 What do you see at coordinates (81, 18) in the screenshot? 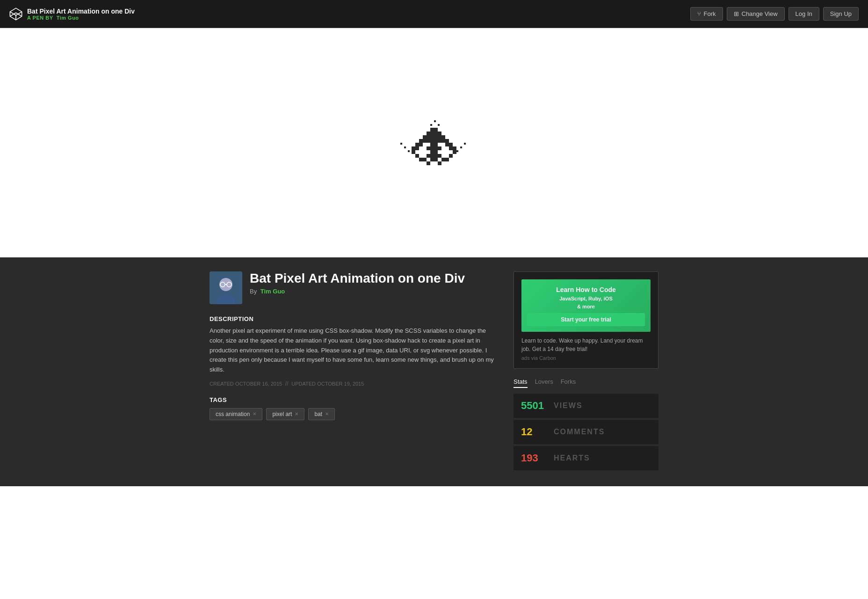
I see `pen-by: A PEN BY Tim Guo` at bounding box center [81, 18].